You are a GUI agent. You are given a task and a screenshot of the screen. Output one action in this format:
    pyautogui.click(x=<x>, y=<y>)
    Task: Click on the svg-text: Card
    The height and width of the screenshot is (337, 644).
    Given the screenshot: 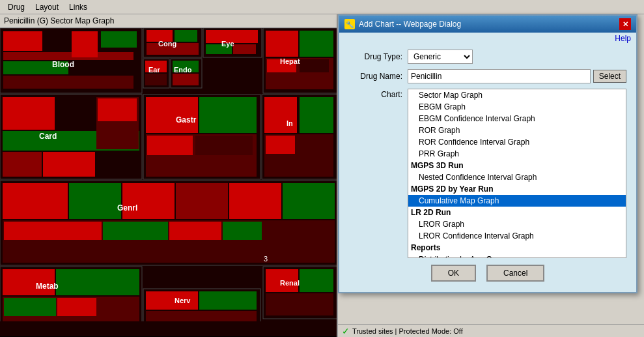 What is the action you would take?
    pyautogui.click(x=48, y=136)
    